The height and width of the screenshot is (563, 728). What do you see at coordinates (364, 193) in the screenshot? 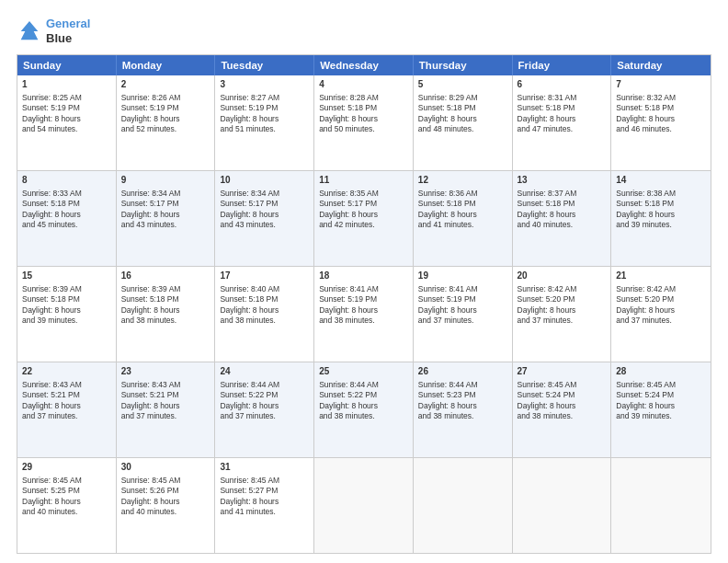
I see `day-info-line-0: Sunrise: 8:35 AM` at bounding box center [364, 193].